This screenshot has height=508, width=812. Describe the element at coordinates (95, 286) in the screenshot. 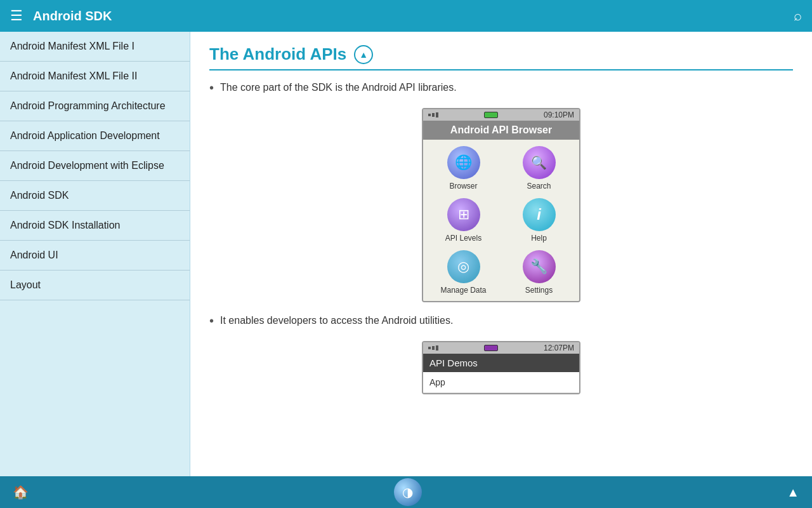

I see `sidebar-item-layout: Layout` at that location.